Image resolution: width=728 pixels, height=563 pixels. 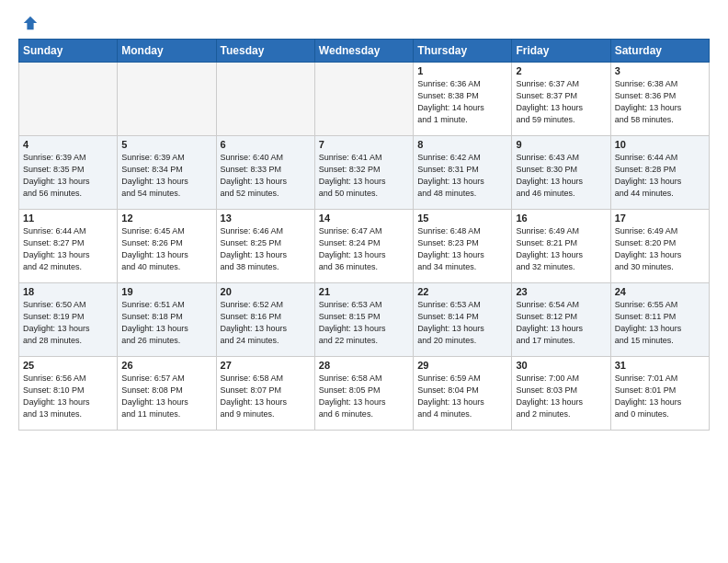 I want to click on calendar-cell: 27Sunrise: 6:58 AM Sunset: 8:07 PM Dayli…, so click(x=265, y=394).